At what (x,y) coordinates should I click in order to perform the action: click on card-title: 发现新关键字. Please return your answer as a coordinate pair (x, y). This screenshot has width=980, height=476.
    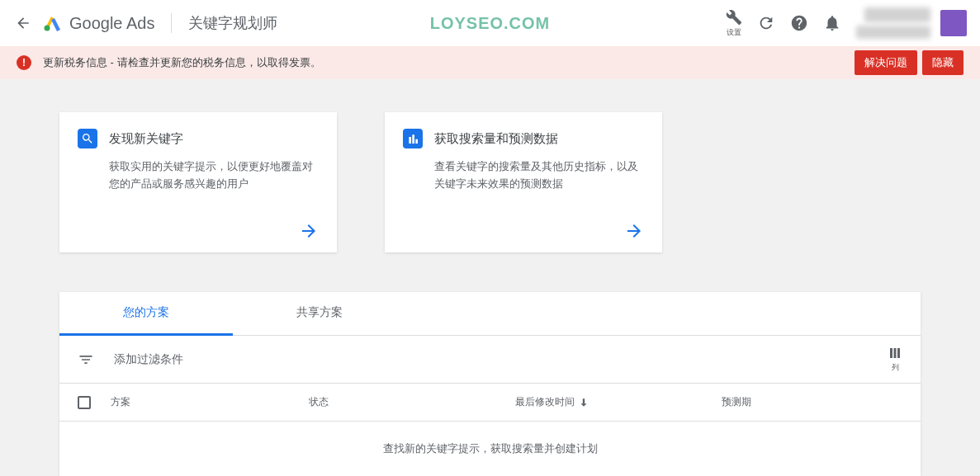
    Looking at the image, I should click on (146, 139).